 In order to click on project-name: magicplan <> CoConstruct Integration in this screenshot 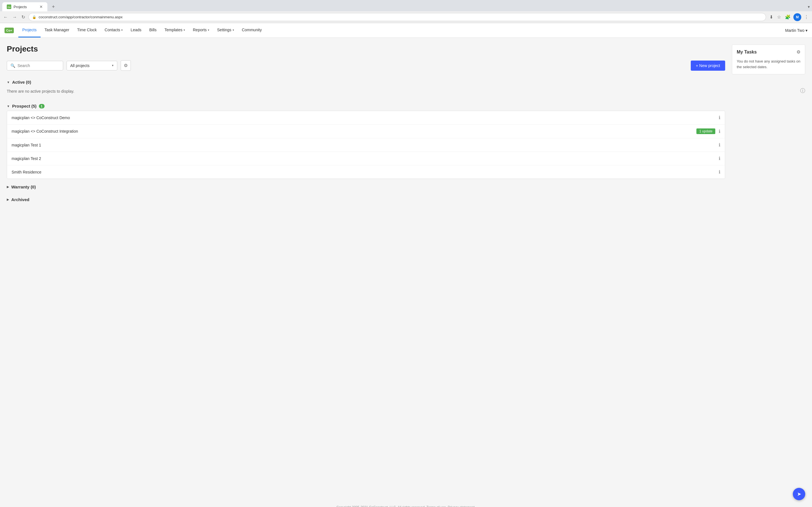, I will do `click(354, 131)`.